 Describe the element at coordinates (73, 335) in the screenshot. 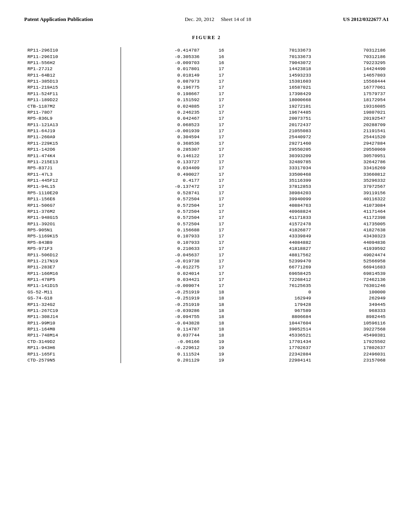

I see `row-id: RP11-748M14` at that location.